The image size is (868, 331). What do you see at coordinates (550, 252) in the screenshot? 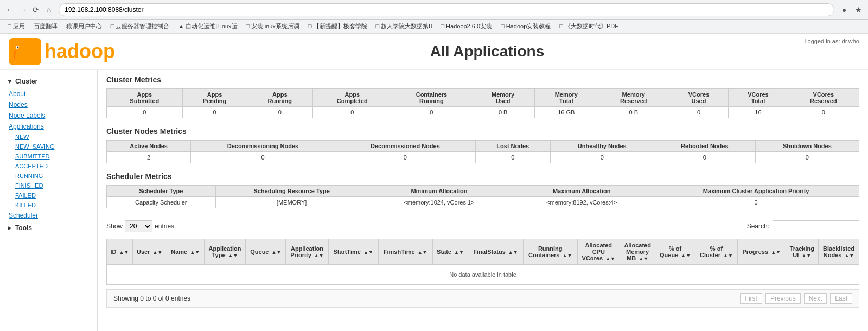
I see `th-running-containers: RunningContainers ▲▼` at bounding box center [550, 252].